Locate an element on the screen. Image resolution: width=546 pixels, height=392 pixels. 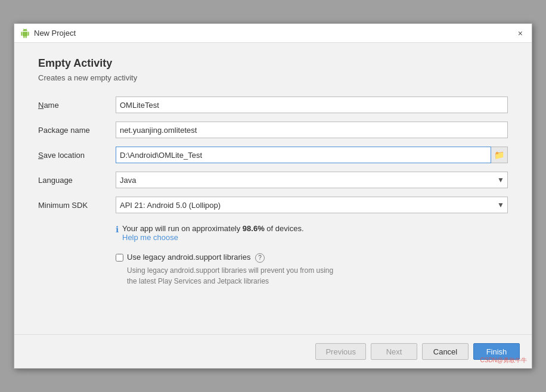
language-select-wrapper: Java Kotlin ▼ is located at coordinates (312, 180).